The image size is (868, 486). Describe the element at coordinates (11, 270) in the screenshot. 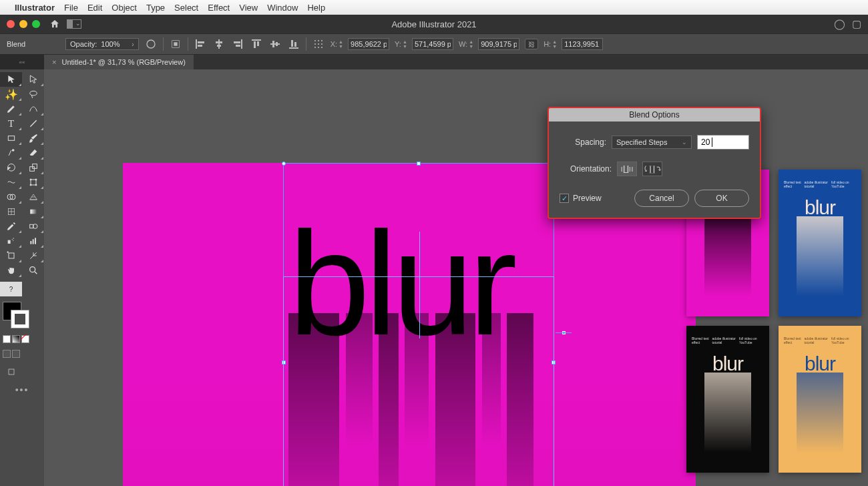

I see `hand-tool` at that location.